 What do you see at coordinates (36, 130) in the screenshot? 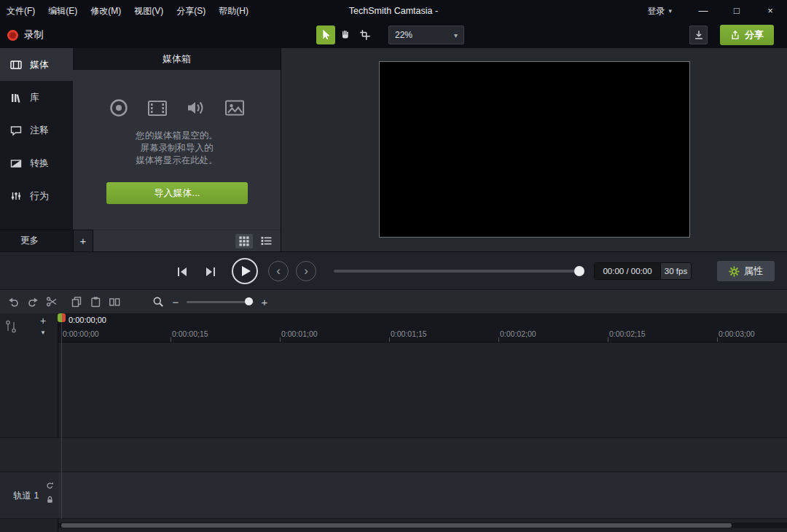
I see `sidebar-item-annotations: 注释` at bounding box center [36, 130].